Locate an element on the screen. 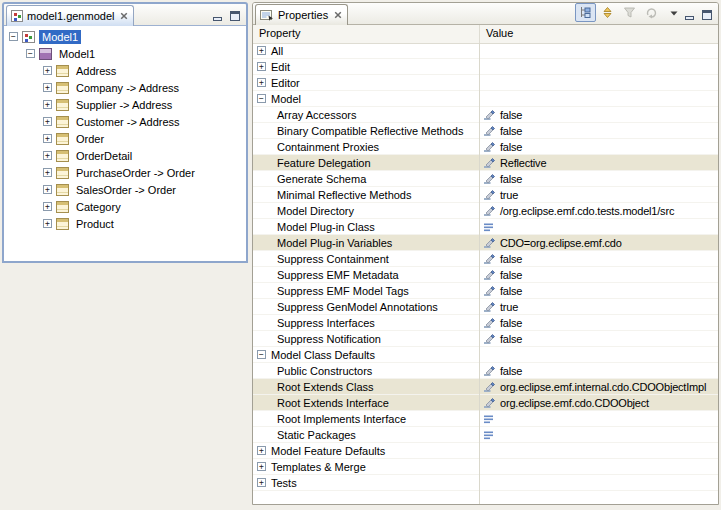  property-category-row: +All is located at coordinates (486, 51).